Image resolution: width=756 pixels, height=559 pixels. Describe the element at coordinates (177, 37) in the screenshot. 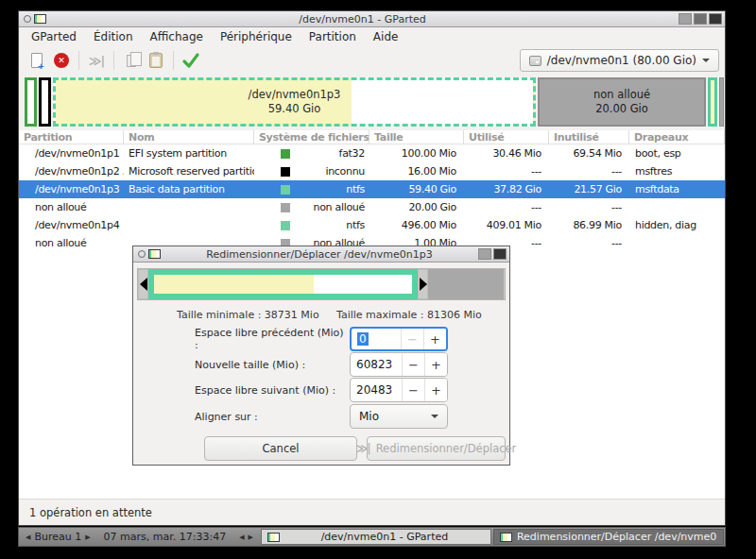

I see `menu-affichage: Affichage` at that location.